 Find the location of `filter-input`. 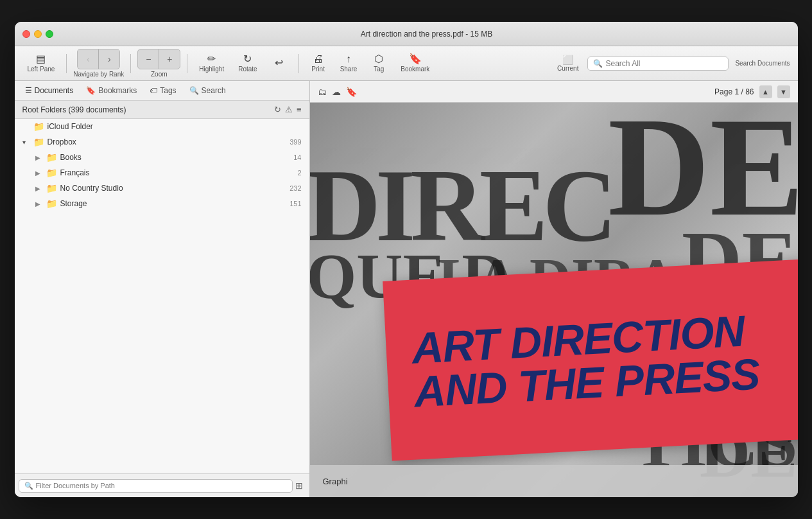

filter-input is located at coordinates (162, 486).